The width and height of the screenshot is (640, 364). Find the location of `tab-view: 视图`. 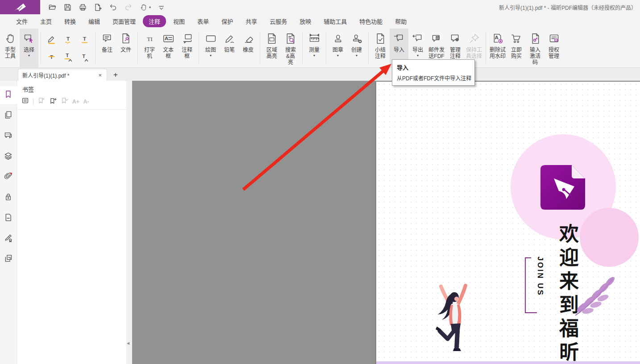

tab-view: 视图 is located at coordinates (179, 21).